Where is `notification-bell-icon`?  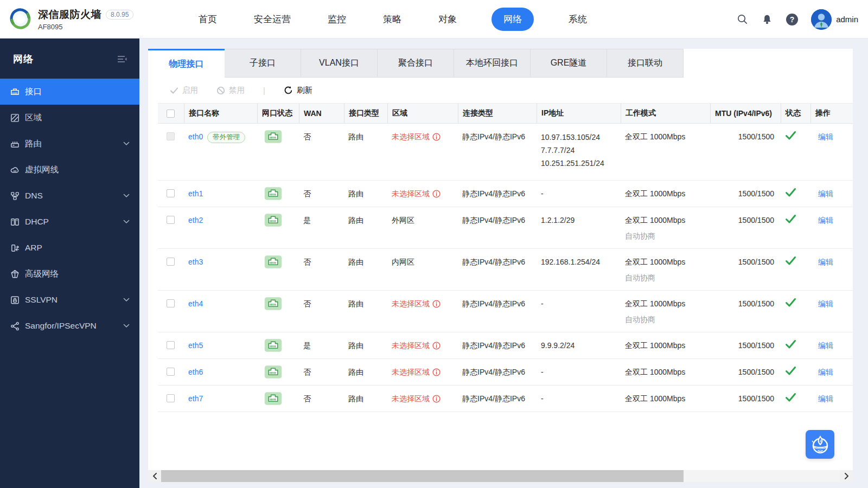 notification-bell-icon is located at coordinates (767, 20).